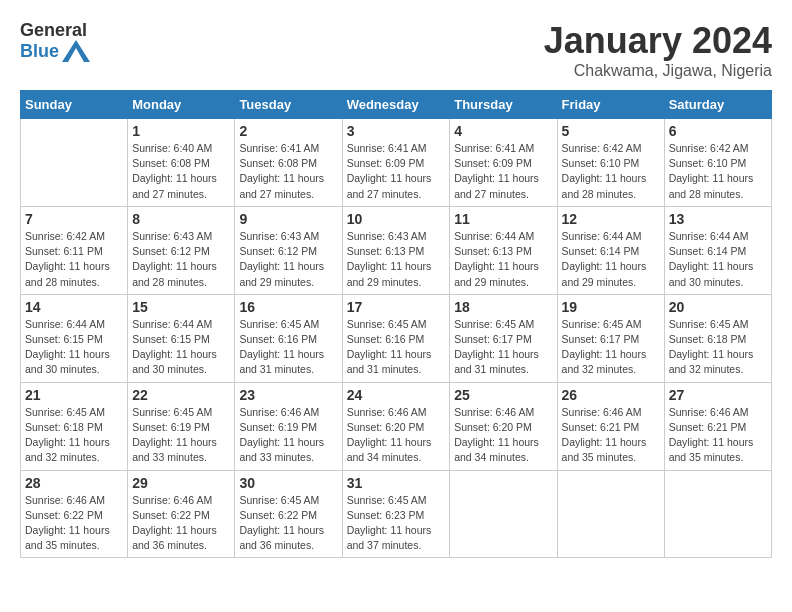  I want to click on calendar-cell: 16Sunrise: 6:45 AM Sunset: 6:16 PM Dayli…, so click(288, 338).